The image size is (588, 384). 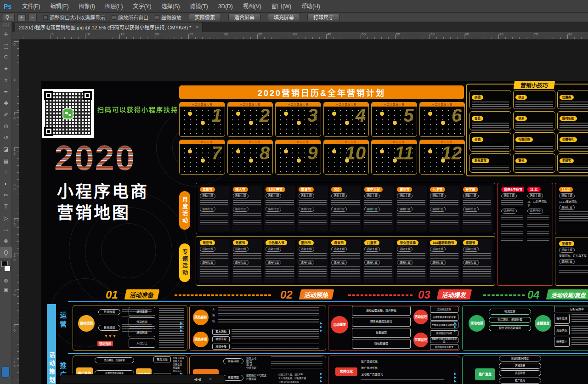 What do you see at coordinates (6, 161) in the screenshot?
I see `gradient-tool: ▤` at bounding box center [6, 161].